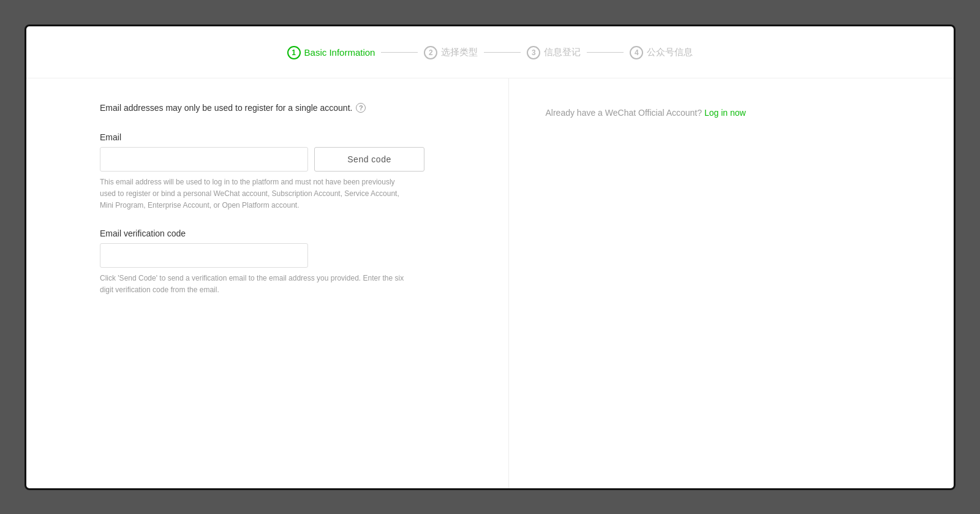 The image size is (980, 514). Describe the element at coordinates (451, 53) in the screenshot. I see `step-2: 2 选择类型` at that location.